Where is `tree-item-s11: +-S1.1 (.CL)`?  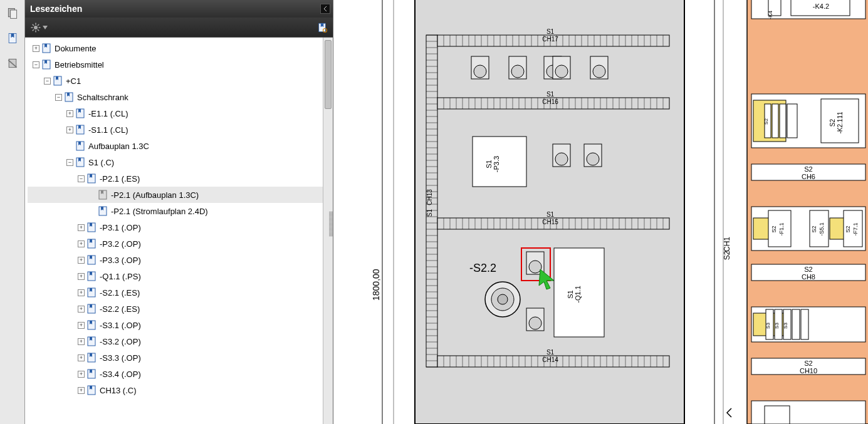
tree-item-s11: +-S1.1 (.CL) is located at coordinates (180, 130).